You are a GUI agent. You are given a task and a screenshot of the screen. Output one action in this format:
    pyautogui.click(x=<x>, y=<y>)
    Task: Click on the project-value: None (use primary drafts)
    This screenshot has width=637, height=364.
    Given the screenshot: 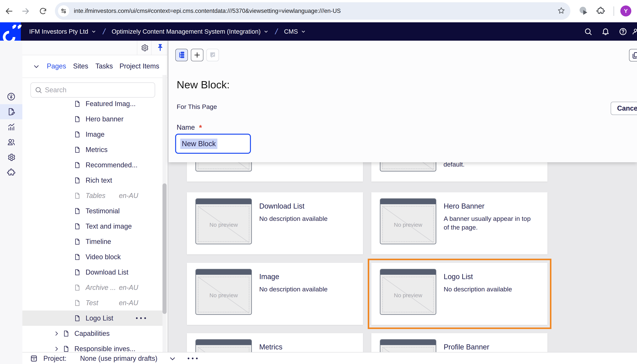 What is the action you would take?
    pyautogui.click(x=119, y=358)
    